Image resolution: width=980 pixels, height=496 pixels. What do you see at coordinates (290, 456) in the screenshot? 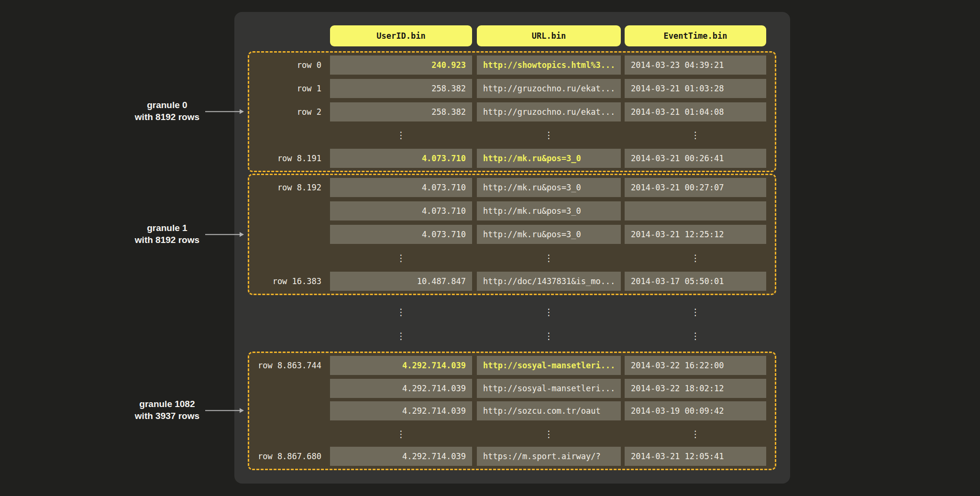
I see `row-label: row 8.867.680` at bounding box center [290, 456].